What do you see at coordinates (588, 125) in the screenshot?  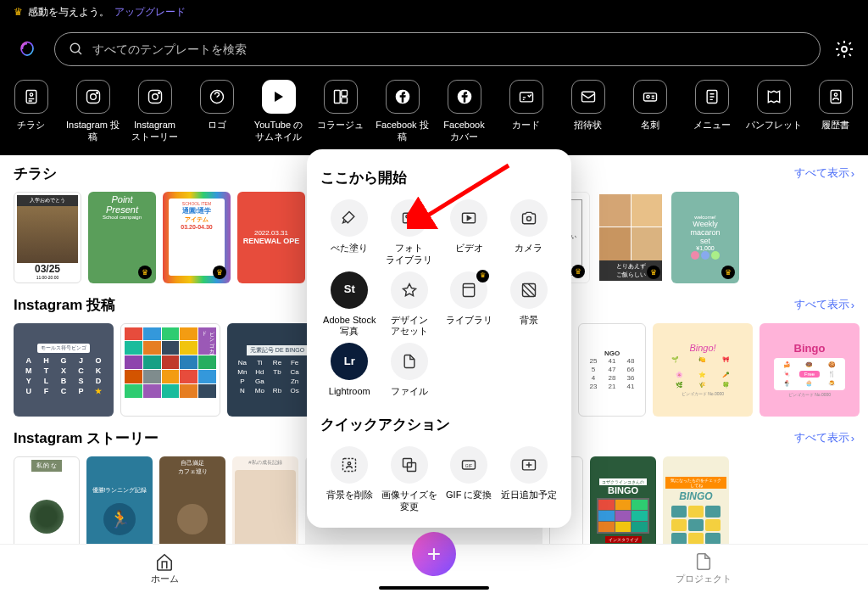 I see `category-label: 招待状` at bounding box center [588, 125].